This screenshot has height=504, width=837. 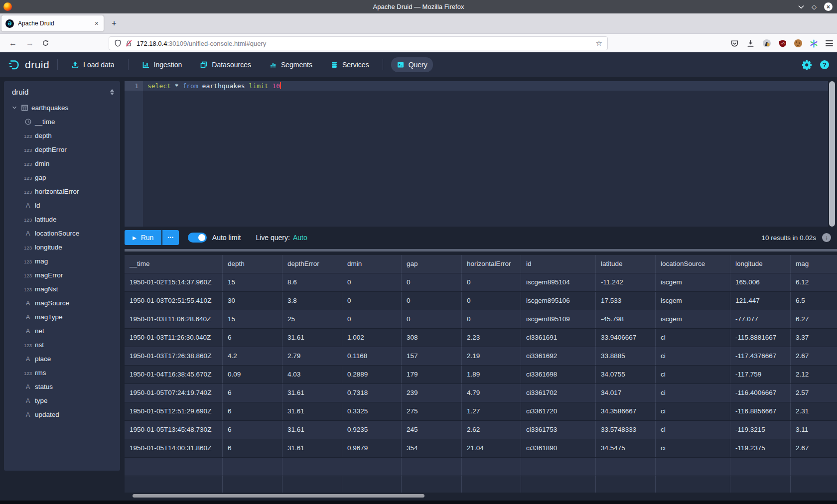 What do you see at coordinates (62, 233) in the screenshot?
I see `sidebar-item-column: locationSource` at bounding box center [62, 233].